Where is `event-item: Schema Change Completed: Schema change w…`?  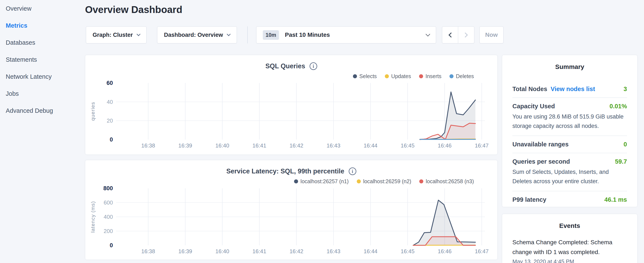
event-item: Schema Change Completed: Schema change w… is located at coordinates (570, 250).